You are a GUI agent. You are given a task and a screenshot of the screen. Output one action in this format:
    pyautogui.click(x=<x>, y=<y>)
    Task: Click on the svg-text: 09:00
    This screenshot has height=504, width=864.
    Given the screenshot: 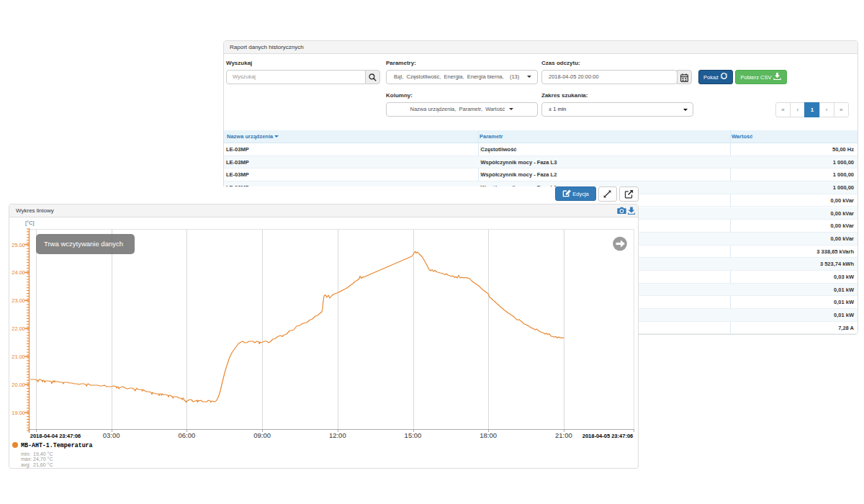 What is the action you would take?
    pyautogui.click(x=262, y=435)
    